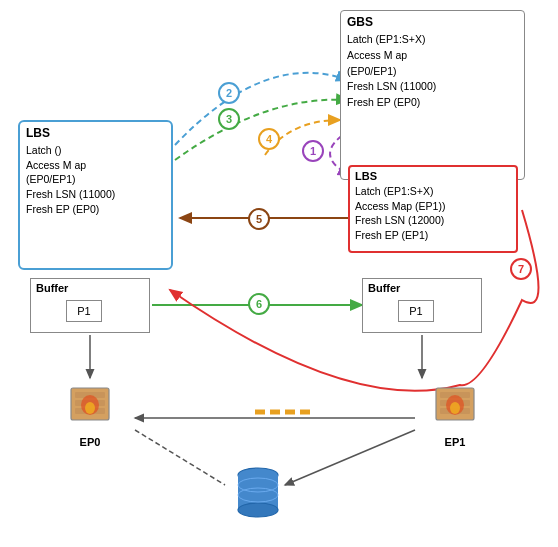  Describe the element at coordinates (432, 40) in the screenshot. I see `gbs-line1: Latch (EP1:S+X)` at that location.